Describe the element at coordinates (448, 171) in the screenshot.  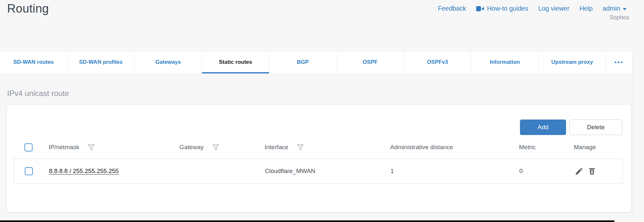
I see `administrative-distance-cell: 1` at that location.